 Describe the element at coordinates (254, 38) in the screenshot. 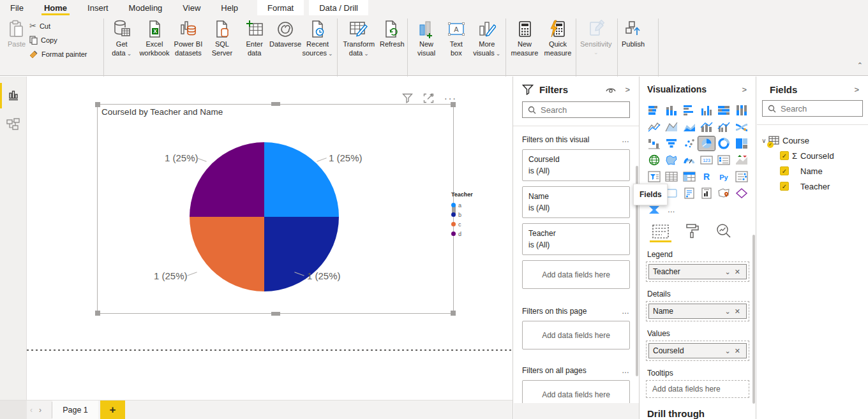

I see `enter-data-button: Enter data` at that location.